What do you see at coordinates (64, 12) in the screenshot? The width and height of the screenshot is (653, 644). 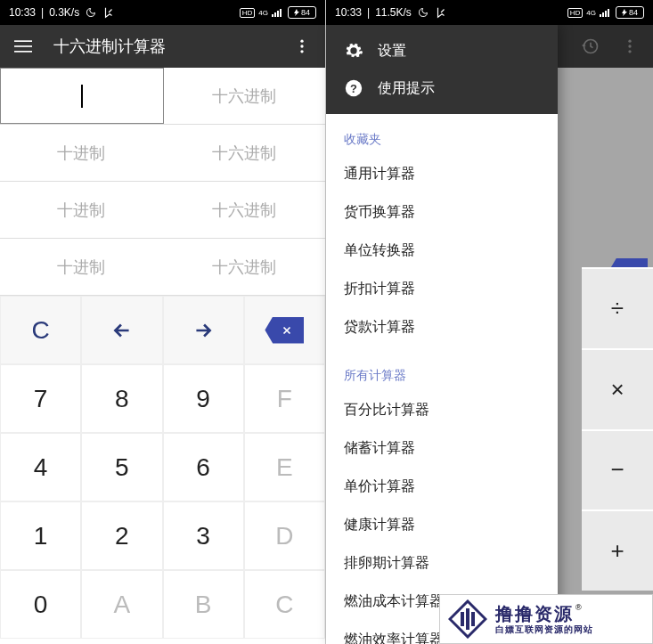 I see `status-net: 0.3K/s` at bounding box center [64, 12].